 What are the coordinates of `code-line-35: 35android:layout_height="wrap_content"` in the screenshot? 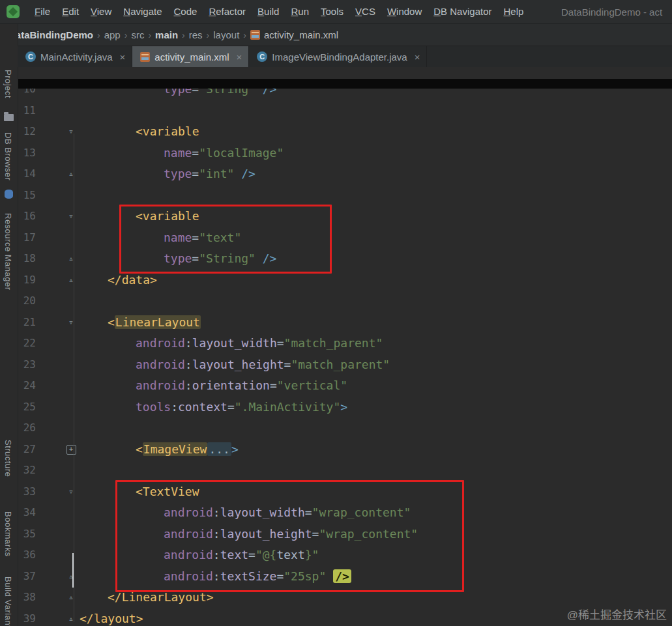 It's located at (345, 534).